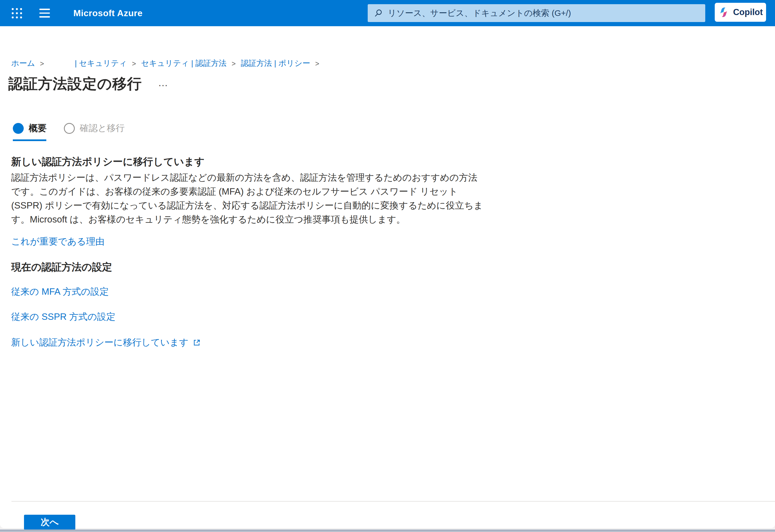 The image size is (775, 532). Describe the element at coordinates (60, 292) in the screenshot. I see `legacy-mfa-settings-link: 従来の MFA 方式の設定` at that location.